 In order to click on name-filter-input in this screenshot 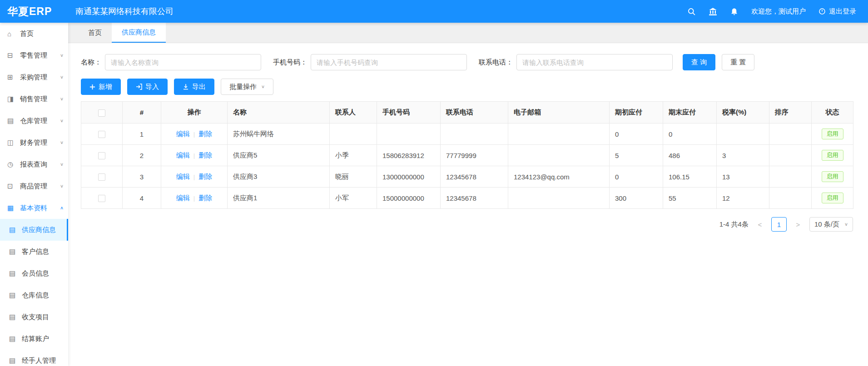, I will do `click(183, 62)`.